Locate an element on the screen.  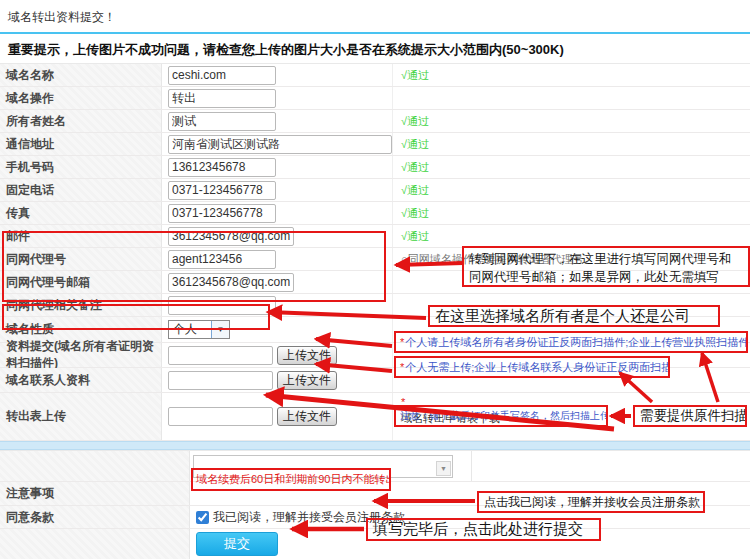
contact-proof-input is located at coordinates (220, 380).